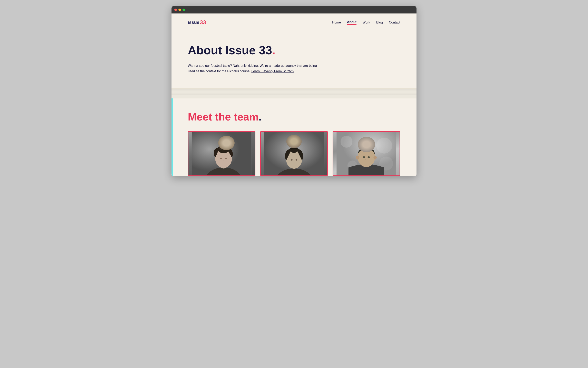 This screenshot has width=588, height=368. I want to click on nav-contact: Contact, so click(395, 22).